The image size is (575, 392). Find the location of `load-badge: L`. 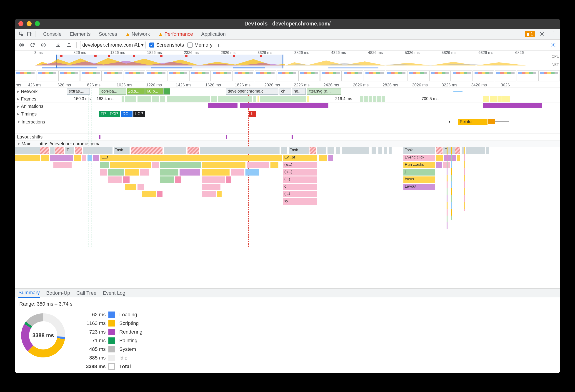

load-badge: L is located at coordinates (252, 114).